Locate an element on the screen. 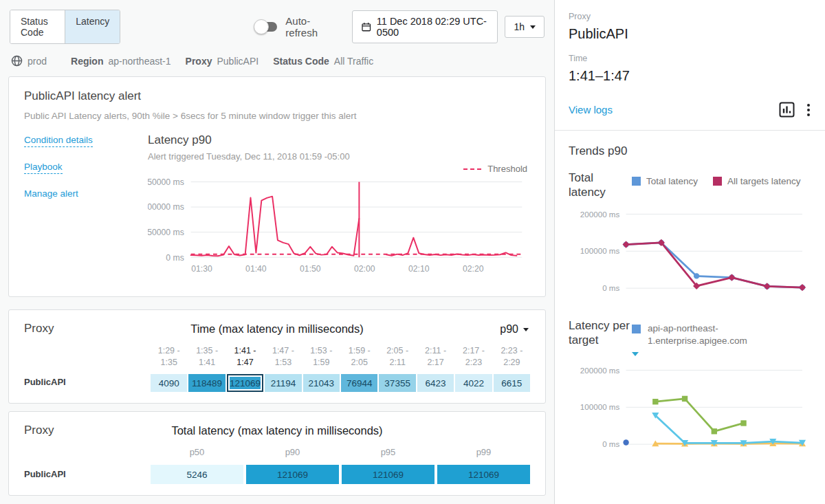 The width and height of the screenshot is (825, 504). condition-details-link: Condition details is located at coordinates (58, 141).